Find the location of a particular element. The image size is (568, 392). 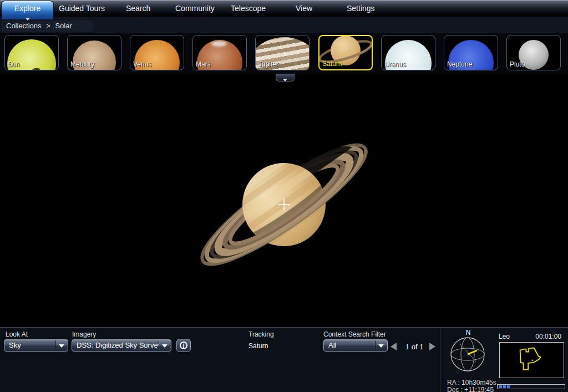

thumbnail-mars: Mars is located at coordinates (220, 53).